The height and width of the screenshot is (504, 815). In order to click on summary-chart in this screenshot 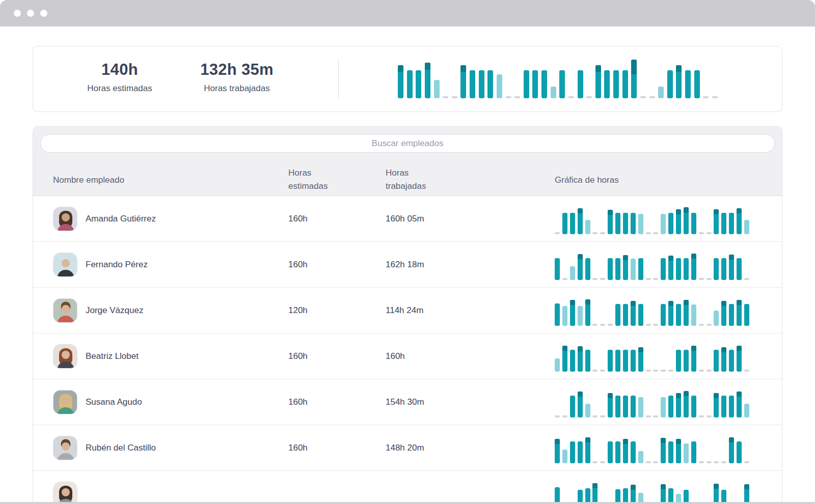, I will do `click(558, 79)`.